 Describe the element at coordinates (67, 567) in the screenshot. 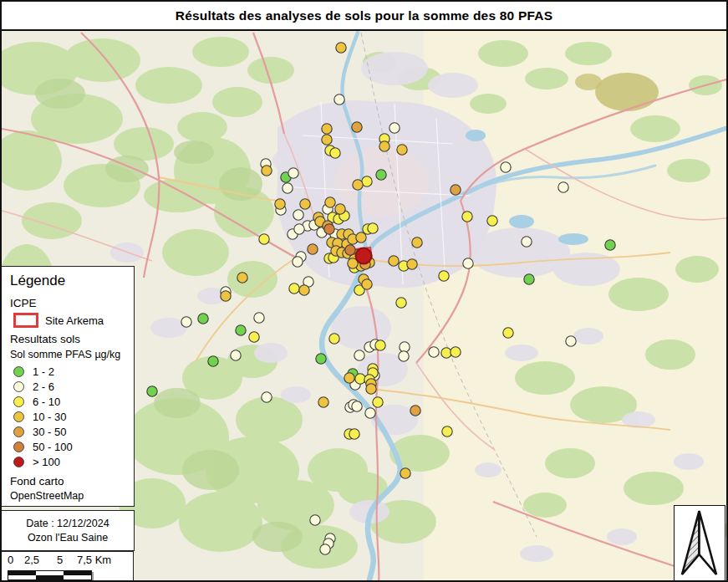

I see `scale-bar-box: 0 2,5 5 7,5 Km` at that location.